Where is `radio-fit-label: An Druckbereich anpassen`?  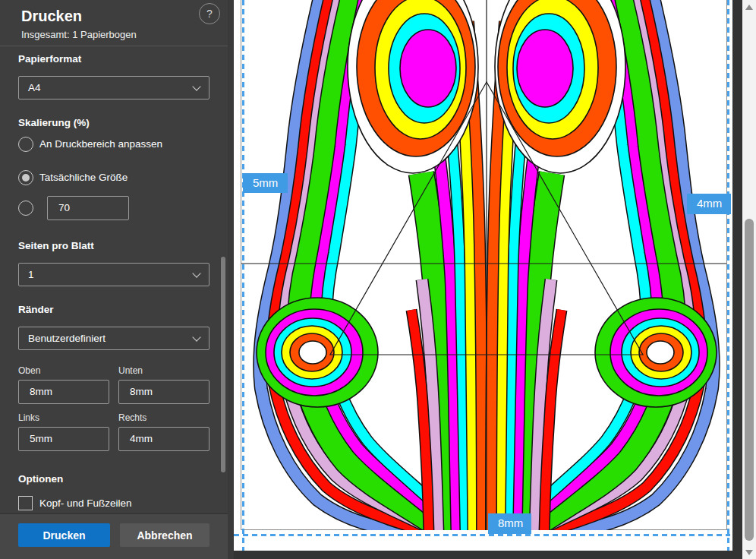 radio-fit-label: An Druckbereich anpassen is located at coordinates (101, 144).